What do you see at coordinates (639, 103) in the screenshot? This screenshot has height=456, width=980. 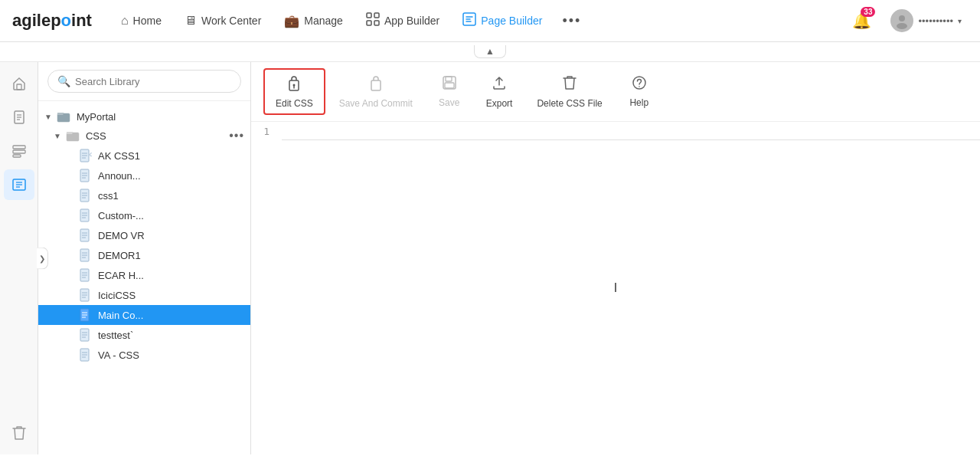 I see `help-label: Help` at bounding box center [639, 103].